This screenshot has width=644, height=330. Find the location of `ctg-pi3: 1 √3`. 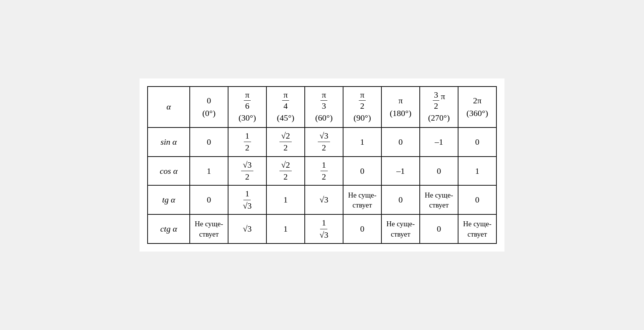

ctg-pi3: 1 √3 is located at coordinates (324, 229).